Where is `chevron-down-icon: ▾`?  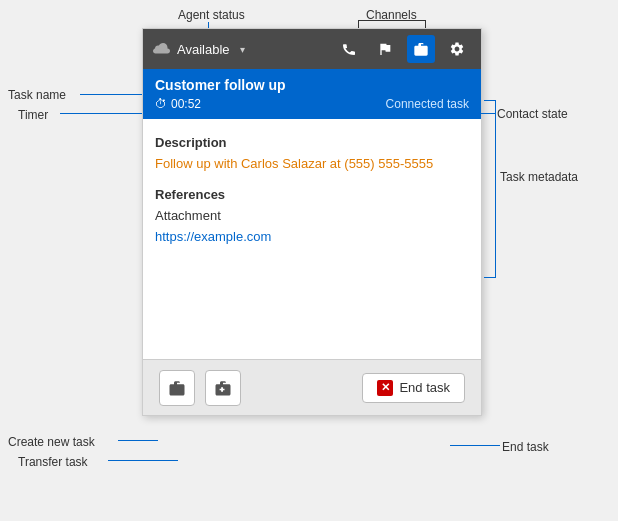
chevron-down-icon: ▾ is located at coordinates (242, 50).